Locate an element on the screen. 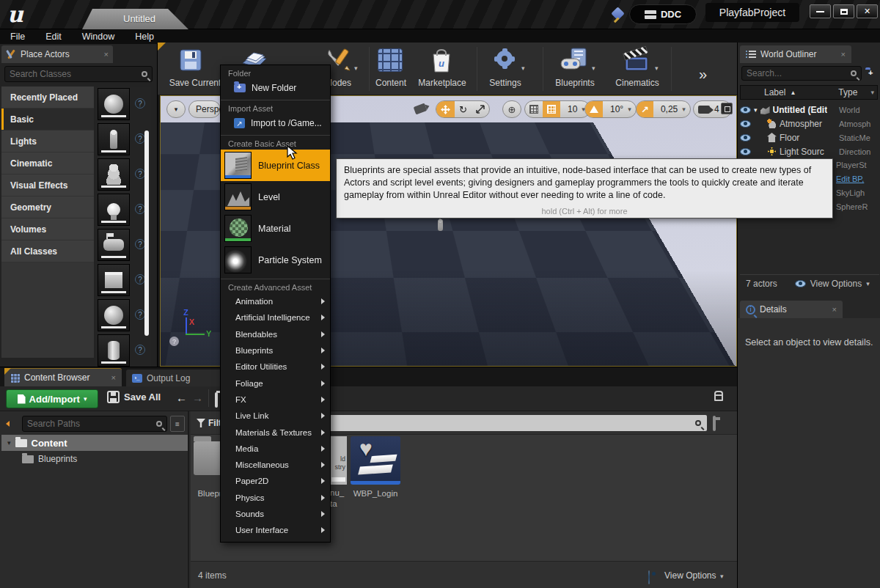 Image resolution: width=880 pixels, height=588 pixels. category-all-classes: All Classes is located at coordinates (48, 251).